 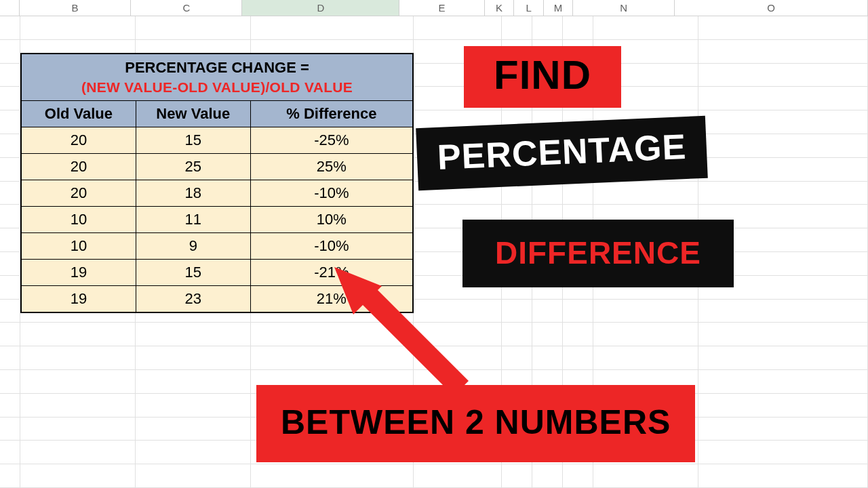 What do you see at coordinates (434, 8) in the screenshot?
I see `column-header-row: B C D E K L M N O` at bounding box center [434, 8].